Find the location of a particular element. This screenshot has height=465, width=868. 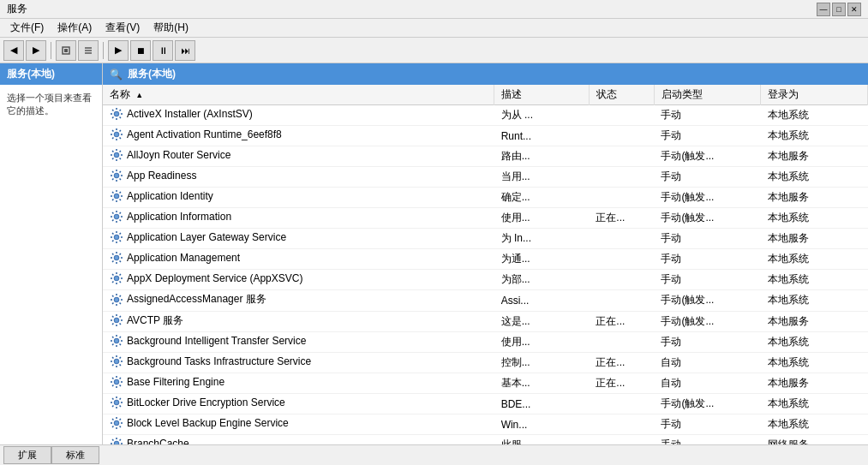

menu-view: 查看(V) is located at coordinates (123, 27).